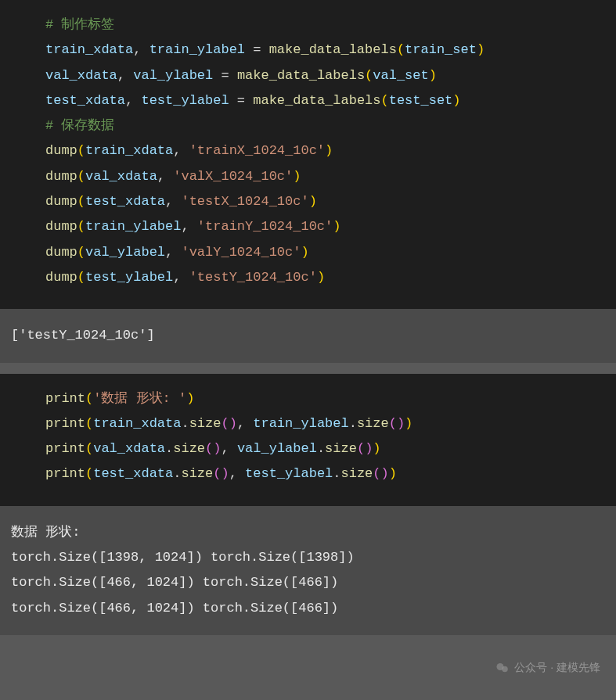 The width and height of the screenshot is (616, 700). Describe the element at coordinates (89, 50) in the screenshot. I see `var: train_xdata` at that location.